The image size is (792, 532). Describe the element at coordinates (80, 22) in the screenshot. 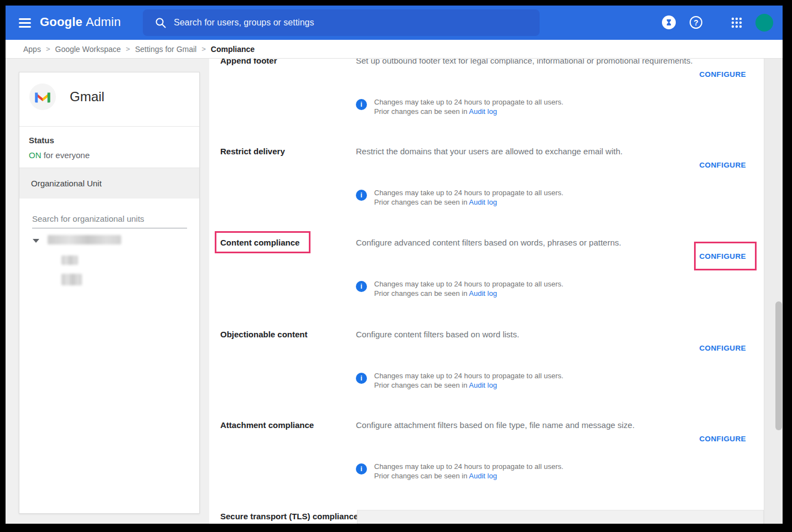

I see `brand-wordmark: GoogleAdmin` at that location.